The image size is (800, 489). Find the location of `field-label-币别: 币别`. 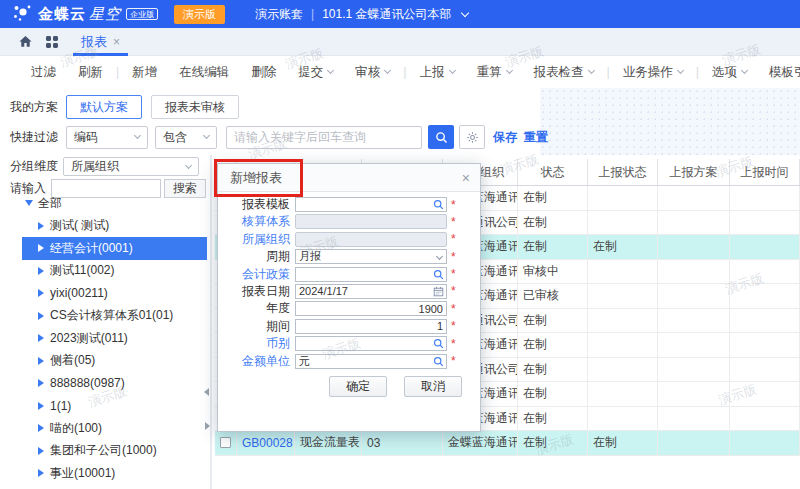

field-label-币别: 币别 is located at coordinates (258, 344).